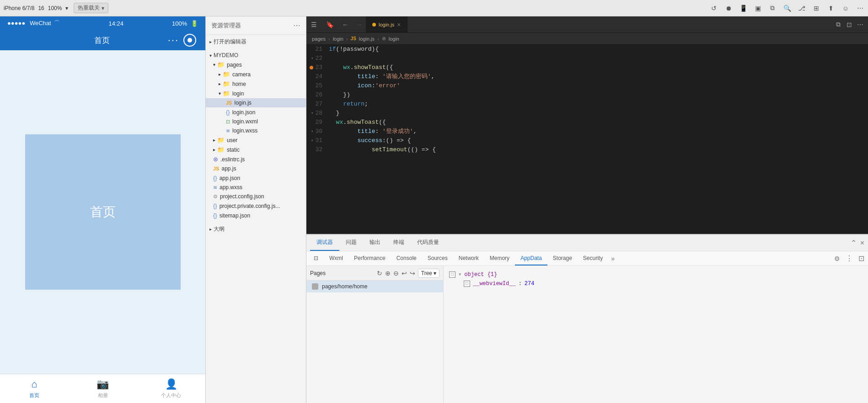 The height and width of the screenshot is (403, 868). What do you see at coordinates (837, 259) in the screenshot?
I see `settings-icon: ⚙` at bounding box center [837, 259].